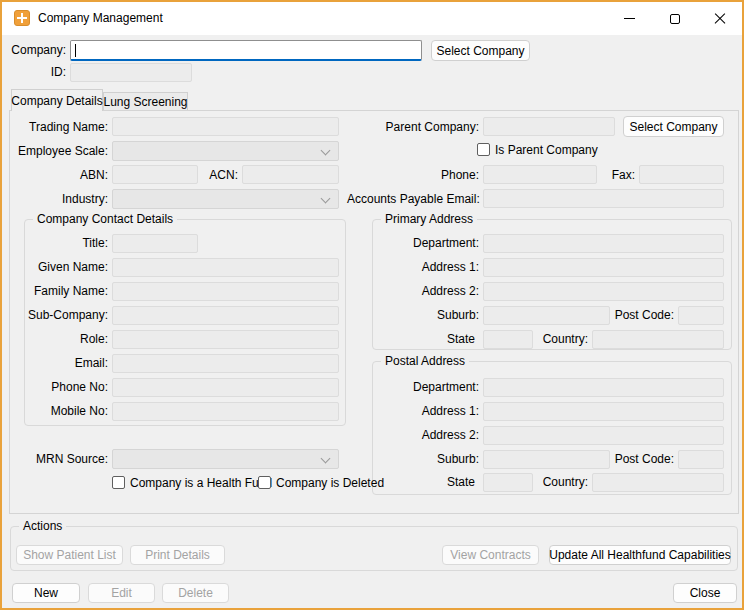  Describe the element at coordinates (413, 200) in the screenshot. I see `accounts-payable-email-label: Accounts Payable Email:` at that location.